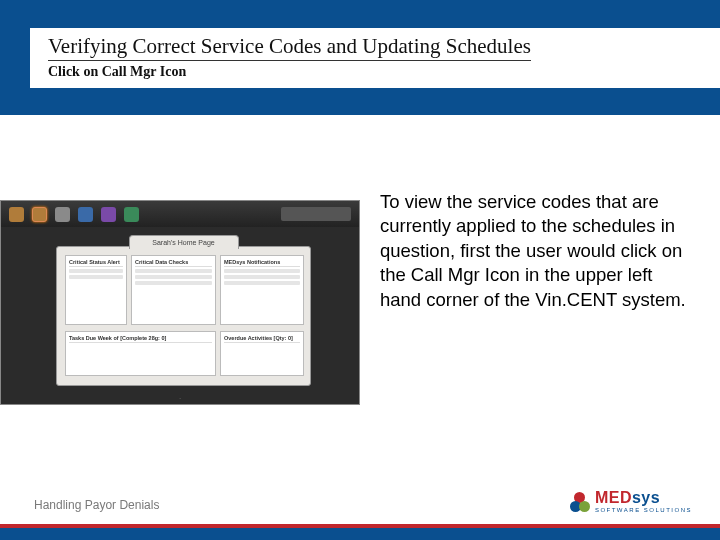 This screenshot has height=540, width=720. What do you see at coordinates (360, 534) in the screenshot?
I see `footer-band` at bounding box center [360, 534].